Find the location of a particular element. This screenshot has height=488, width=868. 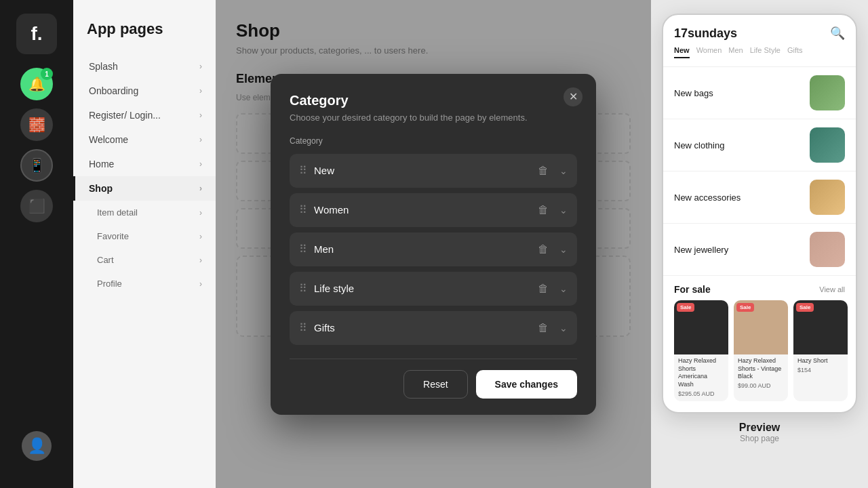

product-card-2: Sale Hazy Relaxed Shorts - Vintage Black… is located at coordinates (761, 351).